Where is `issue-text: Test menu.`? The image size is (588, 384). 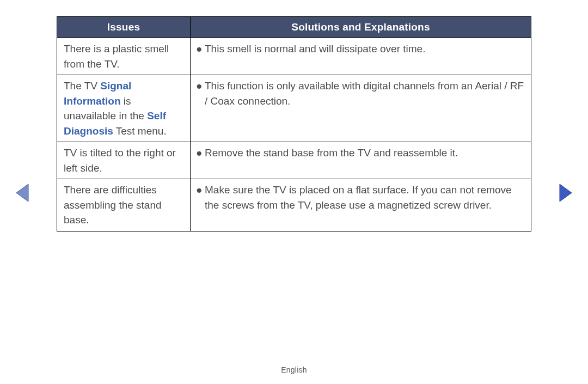
issue-text: Test menu. is located at coordinates (140, 131).